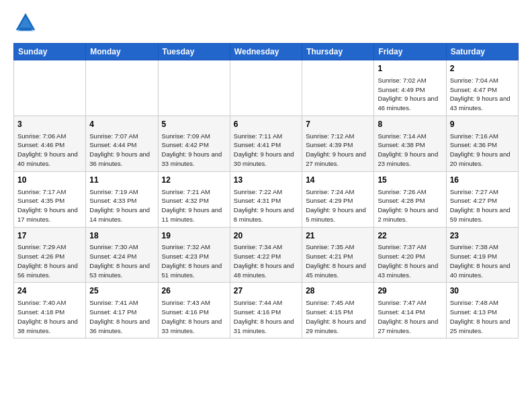 This screenshot has height=411, width=532. I want to click on day-number: 11, so click(122, 180).